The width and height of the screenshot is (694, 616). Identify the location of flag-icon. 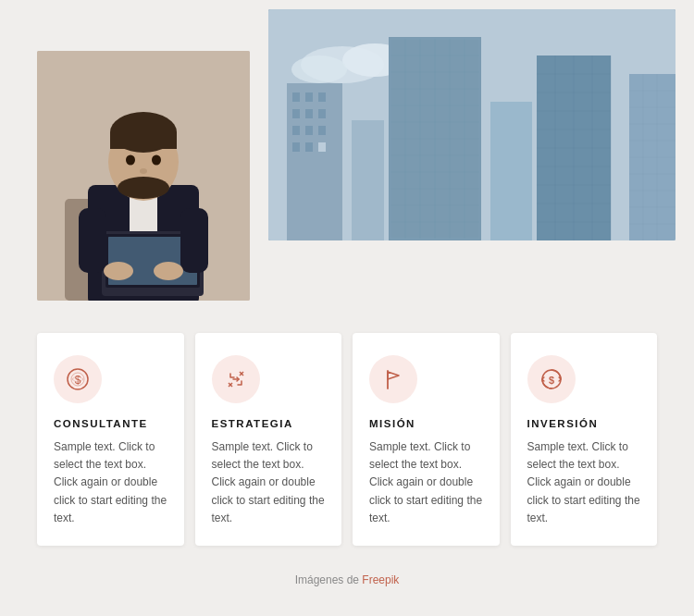
(393, 379).